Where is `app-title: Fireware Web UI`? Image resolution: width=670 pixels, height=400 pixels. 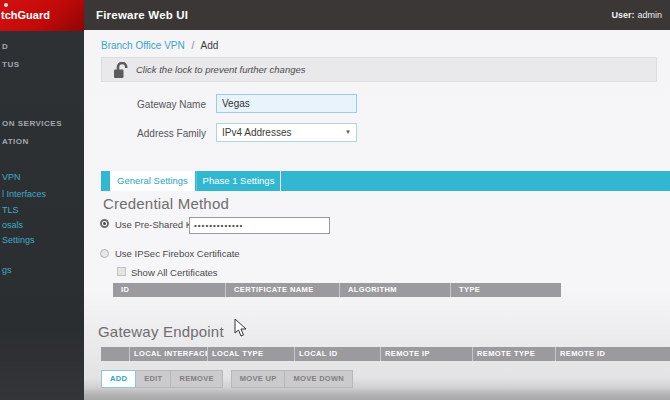
app-title: Fireware Web UI is located at coordinates (142, 15).